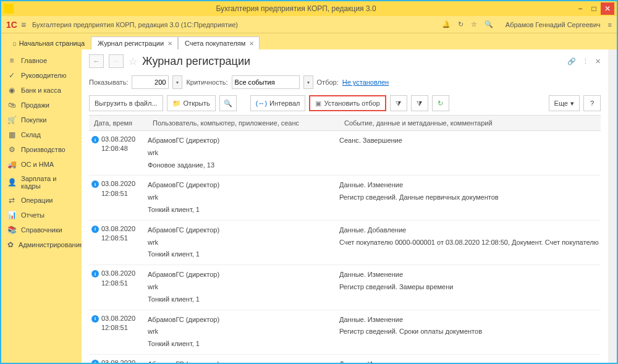  Describe the element at coordinates (119, 123) in the screenshot. I see `column-date: Дата, время` at that location.